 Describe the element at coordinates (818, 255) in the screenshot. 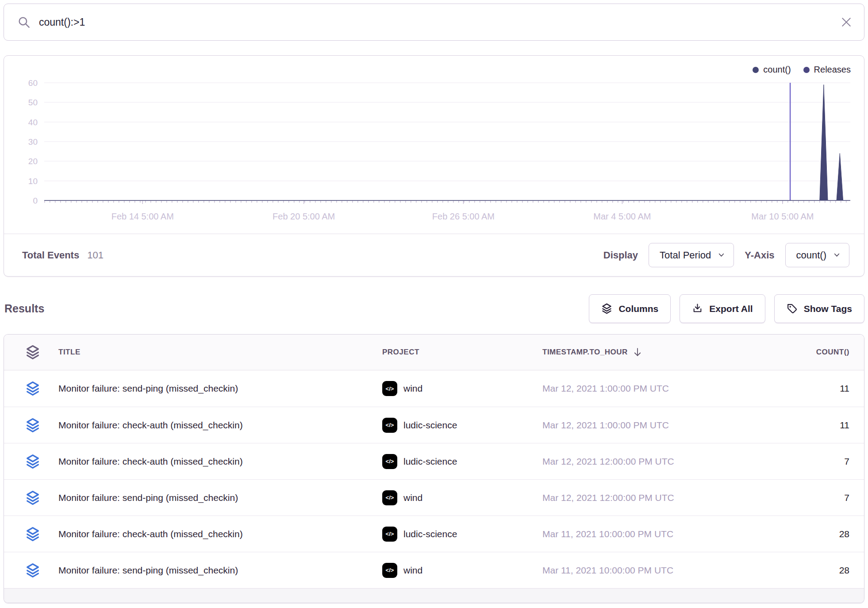

I see `yaxis-dropdown: count()` at that location.